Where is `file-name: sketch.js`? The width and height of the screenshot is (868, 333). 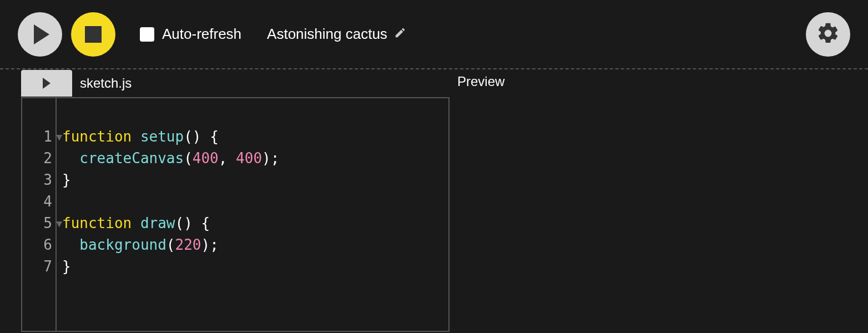
file-name: sketch.js is located at coordinates (105, 83).